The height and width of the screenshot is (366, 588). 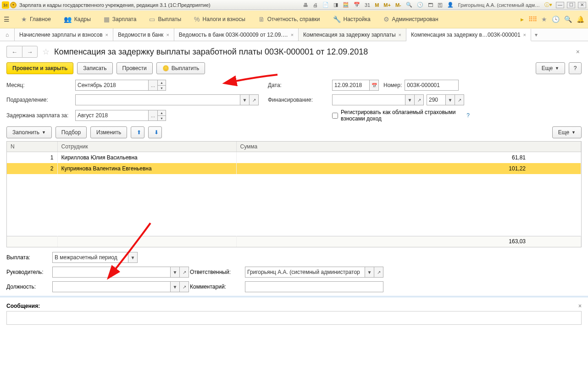 What do you see at coordinates (109, 132) in the screenshot?
I see `edit-button: Изменить` at bounding box center [109, 132].